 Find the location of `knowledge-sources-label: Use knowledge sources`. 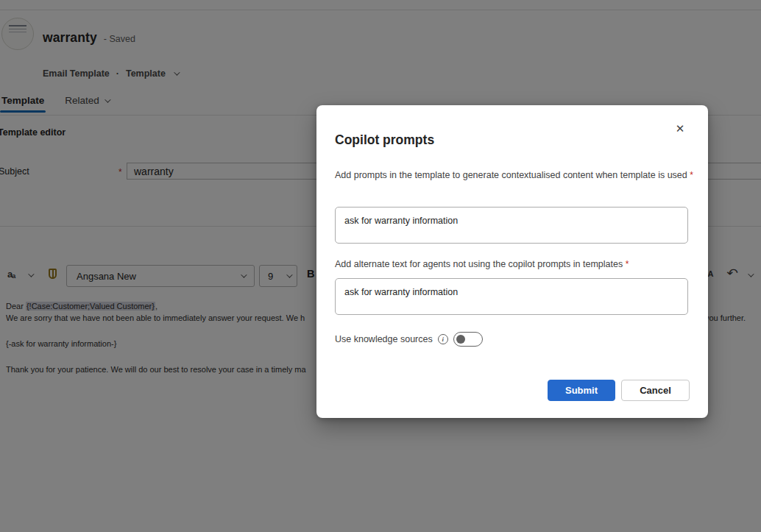

knowledge-sources-label: Use knowledge sources is located at coordinates (384, 339).